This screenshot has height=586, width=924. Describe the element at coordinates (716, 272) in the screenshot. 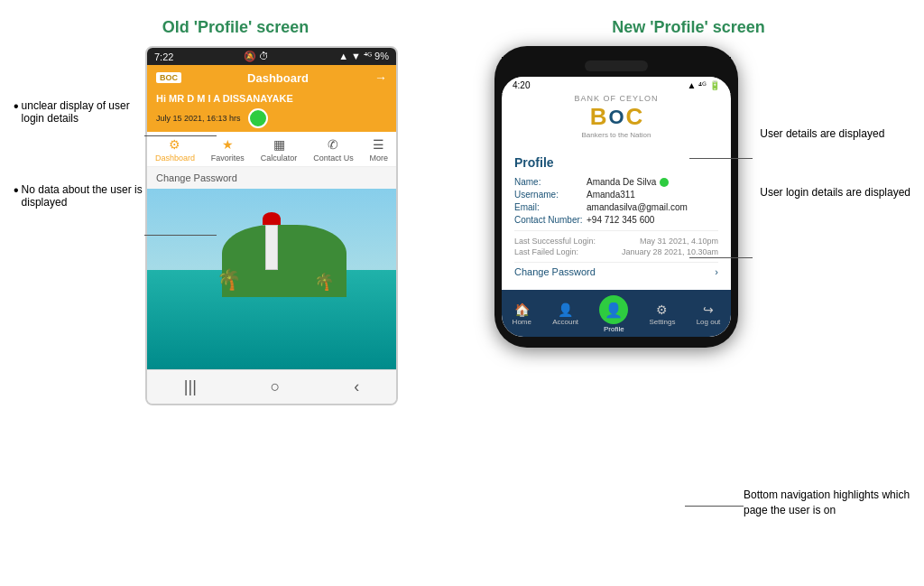

I see `chevron-right-icon: ›` at that location.